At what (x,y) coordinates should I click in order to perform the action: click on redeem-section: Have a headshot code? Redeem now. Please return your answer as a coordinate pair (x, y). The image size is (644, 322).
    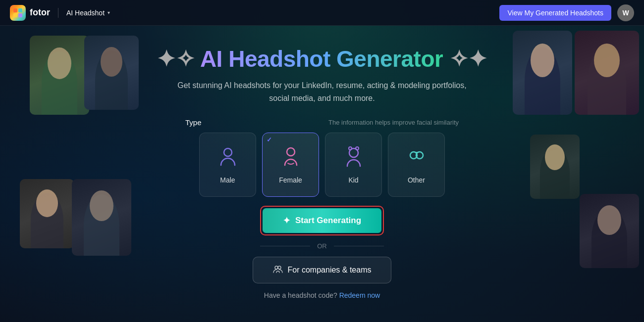
    Looking at the image, I should click on (322, 295).